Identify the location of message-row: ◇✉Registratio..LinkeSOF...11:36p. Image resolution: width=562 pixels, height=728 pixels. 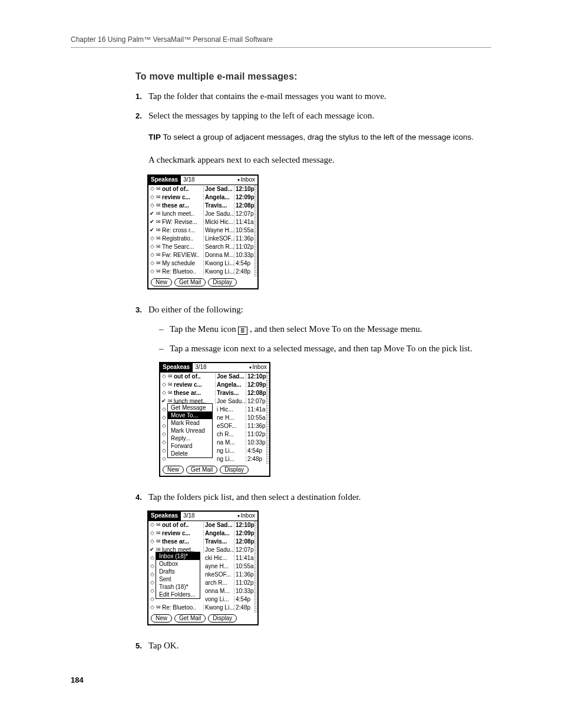
(203, 239).